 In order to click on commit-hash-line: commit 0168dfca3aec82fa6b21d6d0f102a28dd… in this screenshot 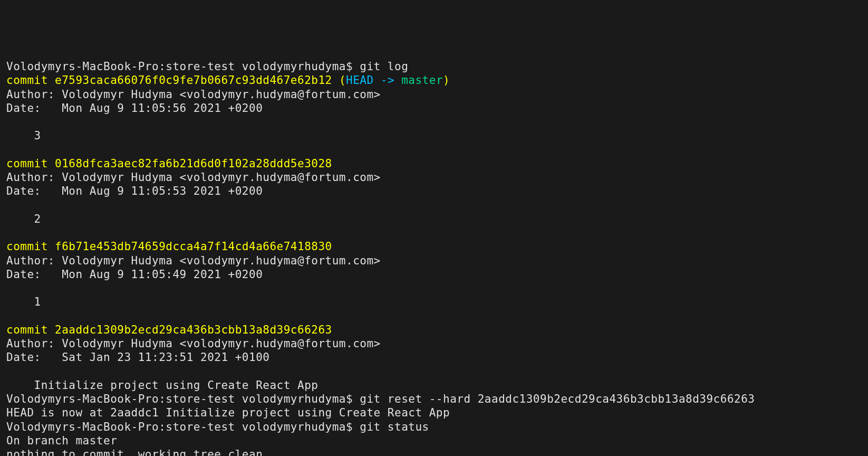, I will do `click(434, 164)`.